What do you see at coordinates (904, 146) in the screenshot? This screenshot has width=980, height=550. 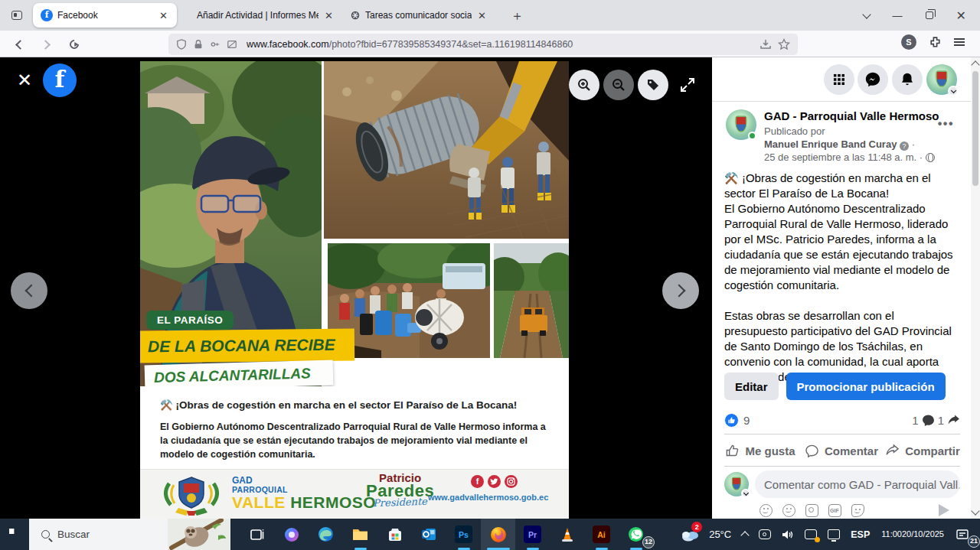 I see `help-icon: ?` at bounding box center [904, 146].